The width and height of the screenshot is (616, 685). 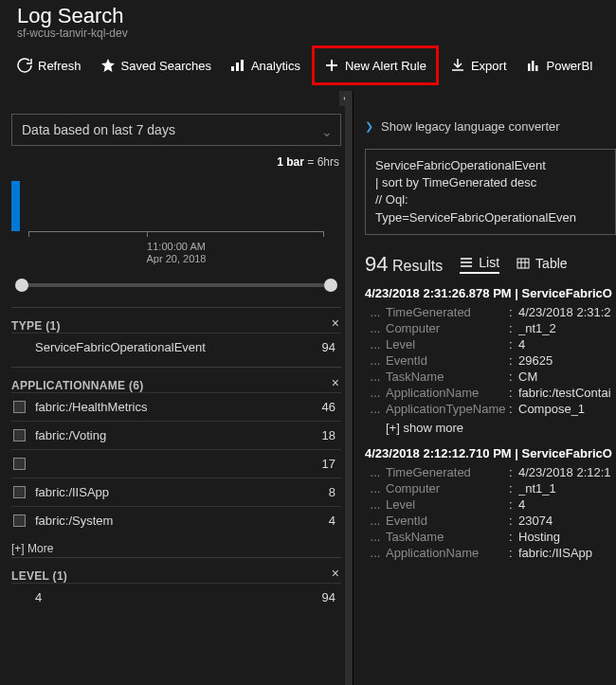 I want to click on filter-item: fabric:/Voting18, so click(x=176, y=435).